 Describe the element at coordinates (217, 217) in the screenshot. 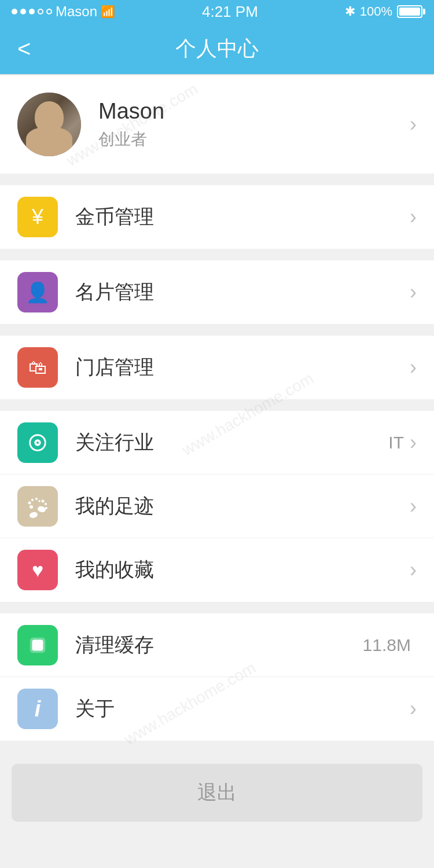

I see `menu-section-1: ¥ 金币管理 ›` at that location.